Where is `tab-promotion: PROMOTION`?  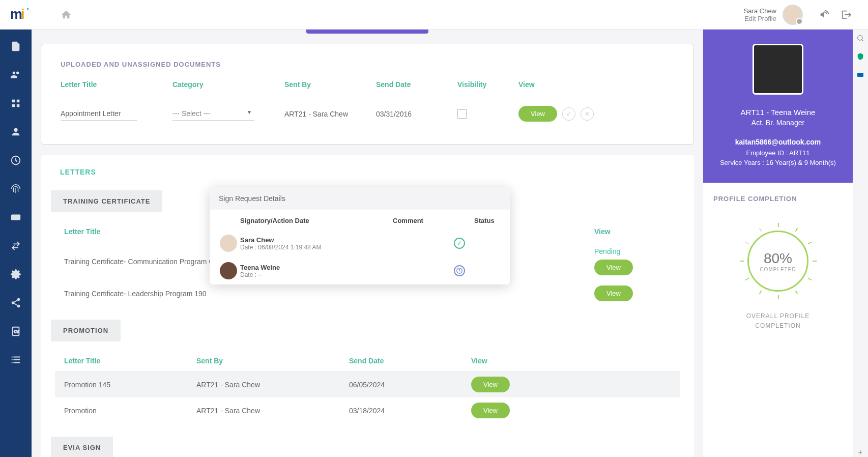 tab-promotion: PROMOTION is located at coordinates (85, 331).